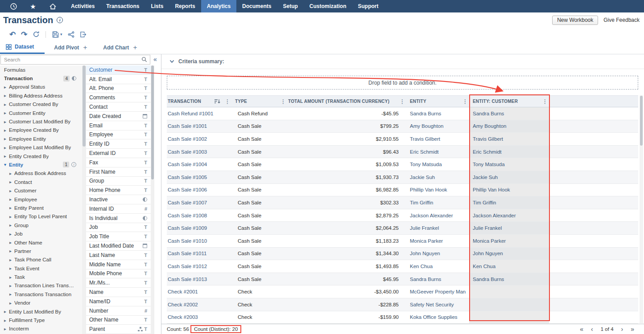 The height and width of the screenshot is (334, 644). Describe the element at coordinates (119, 200) in the screenshot. I see `field-item-inactive: Inactive` at that location.